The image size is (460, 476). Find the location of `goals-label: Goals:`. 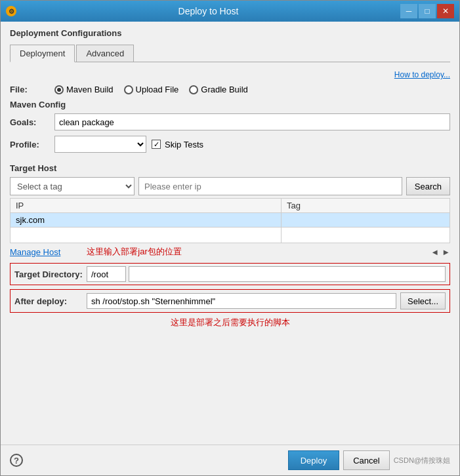

goals-label: Goals: is located at coordinates (30, 122).